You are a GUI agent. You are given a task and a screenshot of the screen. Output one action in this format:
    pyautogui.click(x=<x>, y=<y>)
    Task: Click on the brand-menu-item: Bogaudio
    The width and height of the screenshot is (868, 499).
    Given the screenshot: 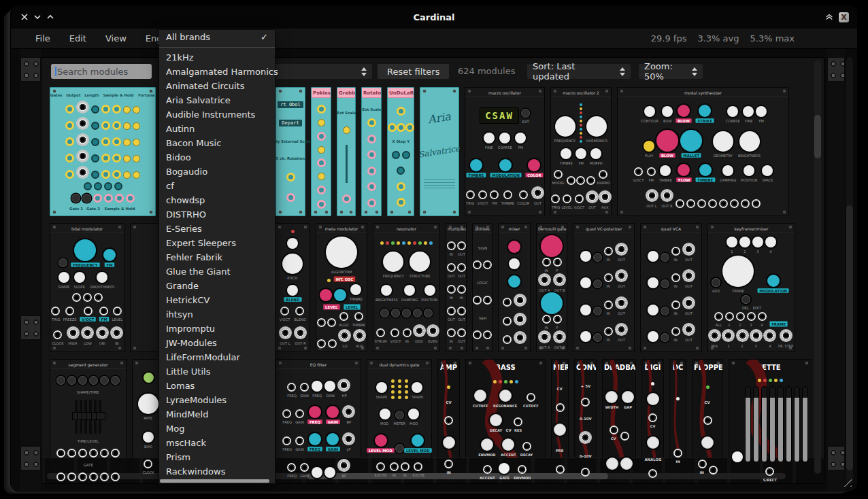 What is the action you would take?
    pyautogui.click(x=217, y=171)
    